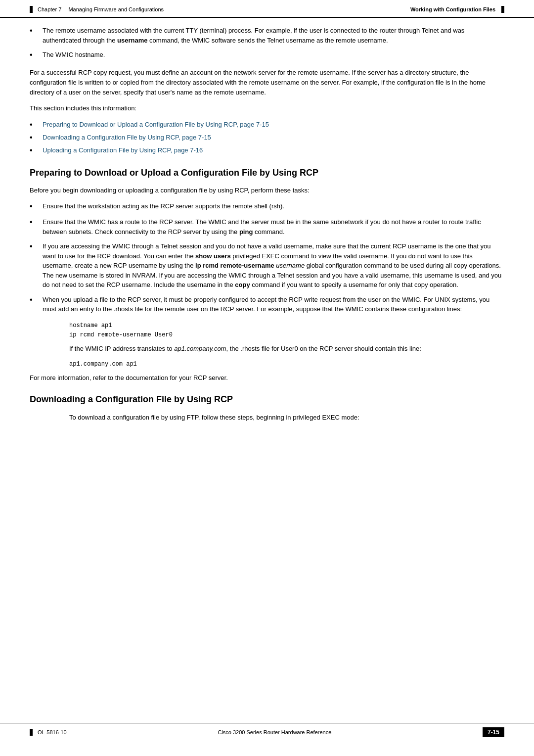 The height and width of the screenshot is (756, 534). Describe the element at coordinates (287, 364) in the screenshot. I see `code-block-2: ap1.company.com ap1` at that location.